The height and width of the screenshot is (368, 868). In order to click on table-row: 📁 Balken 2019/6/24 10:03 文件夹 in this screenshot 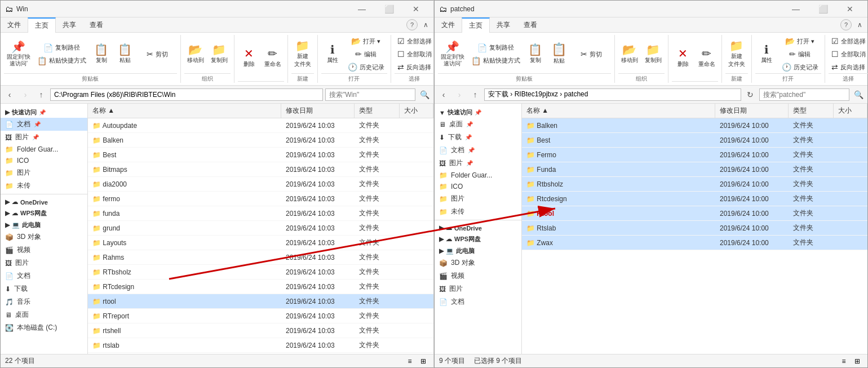, I will do `click(260, 140)`.